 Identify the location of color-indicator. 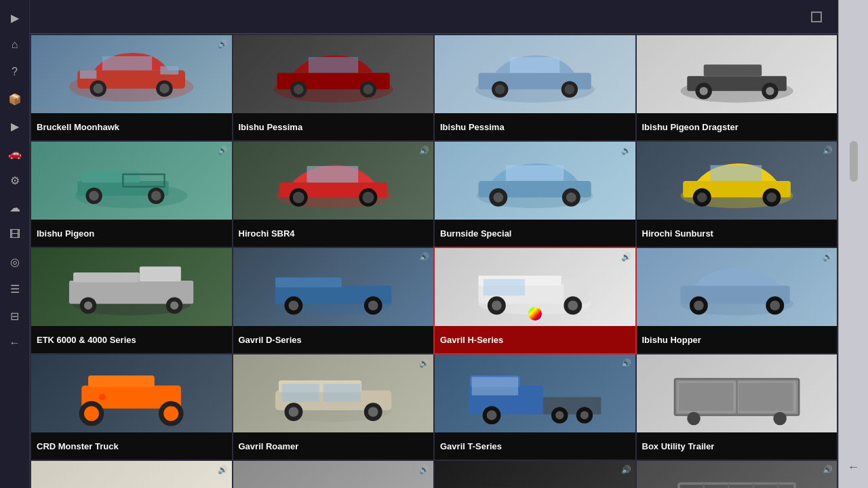
(535, 314).